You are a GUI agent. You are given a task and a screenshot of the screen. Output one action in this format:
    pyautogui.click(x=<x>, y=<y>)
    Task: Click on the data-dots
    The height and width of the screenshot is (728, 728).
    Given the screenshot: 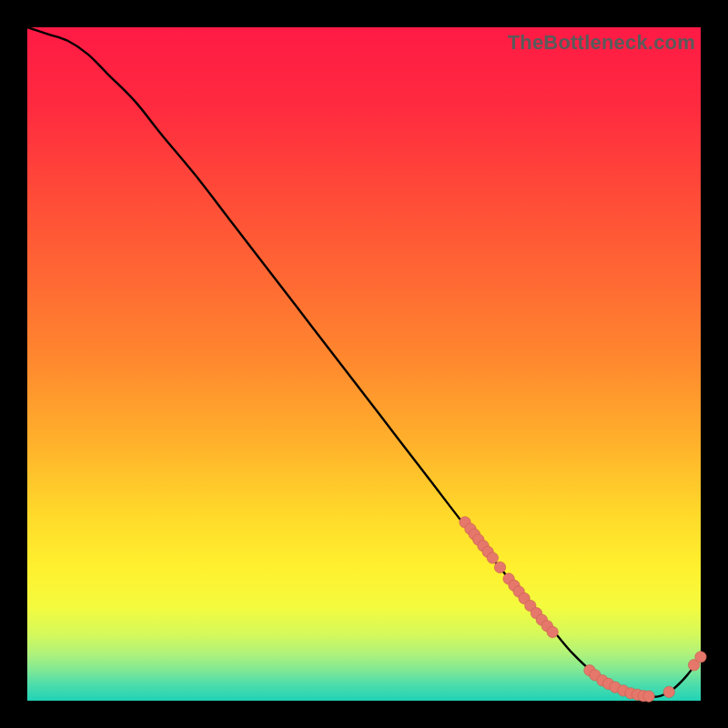 What is the action you would take?
    pyautogui.click(x=582, y=610)
    